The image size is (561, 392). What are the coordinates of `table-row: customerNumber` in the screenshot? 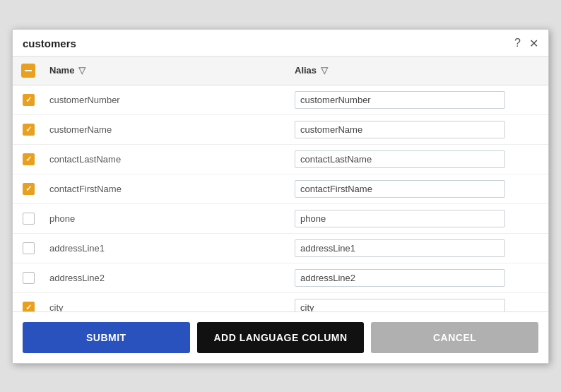 It's located at (280, 100).